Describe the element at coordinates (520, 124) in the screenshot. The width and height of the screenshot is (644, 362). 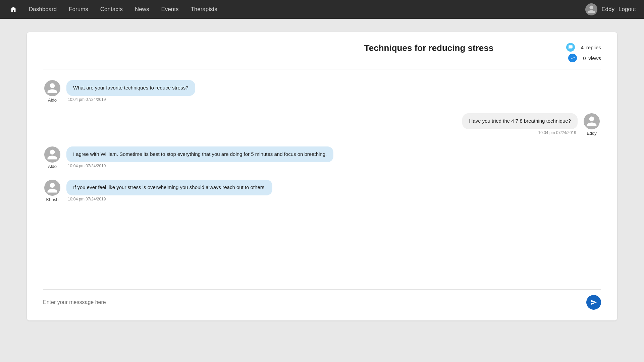
I see `message-content: Have you tried the 4 7 8 breathing techn…` at that location.